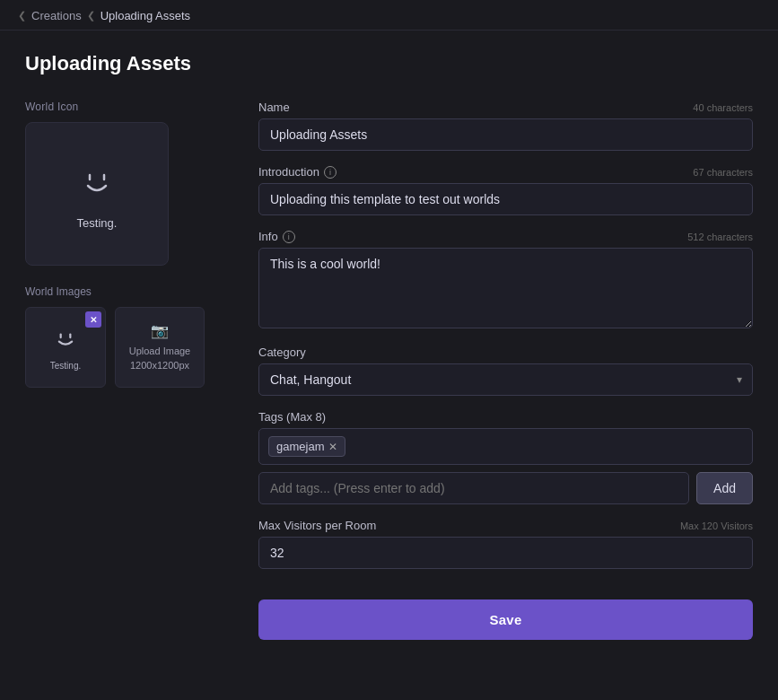  What do you see at coordinates (506, 371) in the screenshot?
I see `category-field-group: Category Chat, HangoutGamingEducationSoc…` at bounding box center [506, 371].